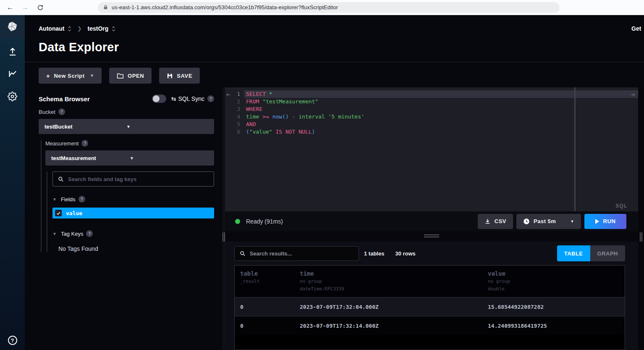 Image resolution: width=644 pixels, height=350 pixels. What do you see at coordinates (170, 76) in the screenshot?
I see `save-icon` at bounding box center [170, 76].